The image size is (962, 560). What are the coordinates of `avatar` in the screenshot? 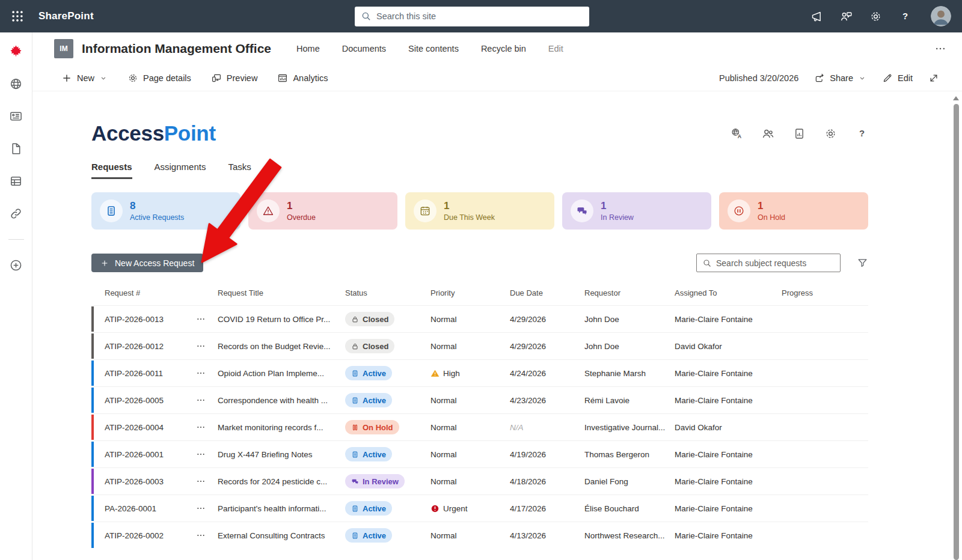 It's located at (941, 16).